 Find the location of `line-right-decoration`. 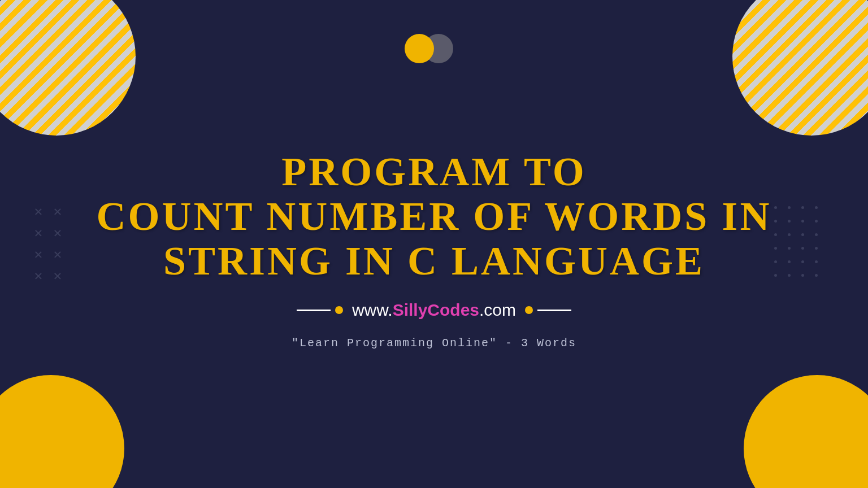

line-right-decoration is located at coordinates (548, 310).